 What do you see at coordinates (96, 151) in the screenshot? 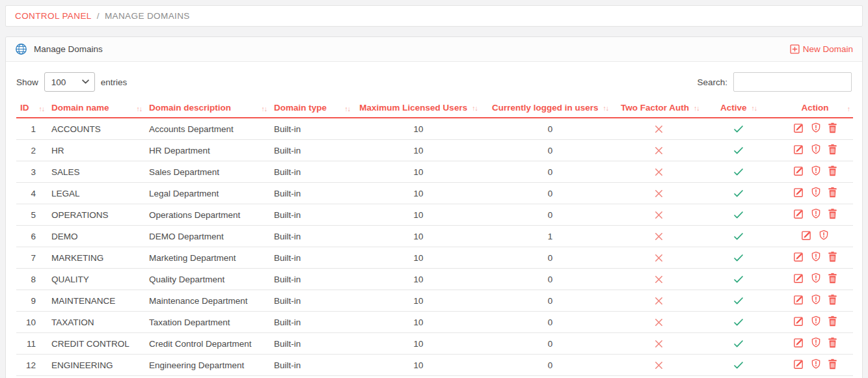
I see `domain-name-cell: HR` at bounding box center [96, 151].